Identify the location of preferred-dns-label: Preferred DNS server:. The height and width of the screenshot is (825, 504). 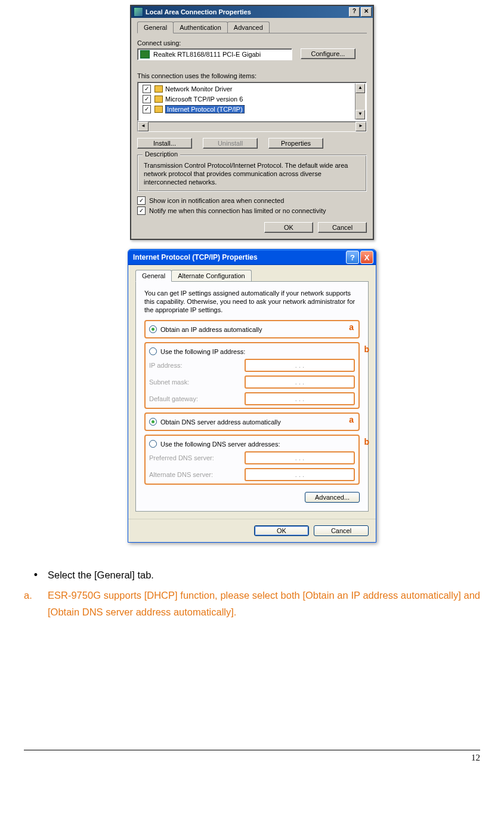
(194, 458).